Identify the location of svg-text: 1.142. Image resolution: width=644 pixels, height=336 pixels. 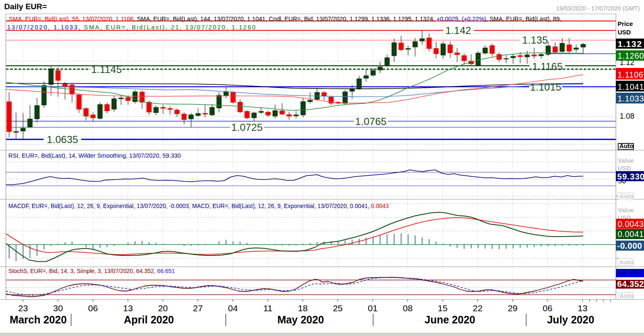
(458, 30).